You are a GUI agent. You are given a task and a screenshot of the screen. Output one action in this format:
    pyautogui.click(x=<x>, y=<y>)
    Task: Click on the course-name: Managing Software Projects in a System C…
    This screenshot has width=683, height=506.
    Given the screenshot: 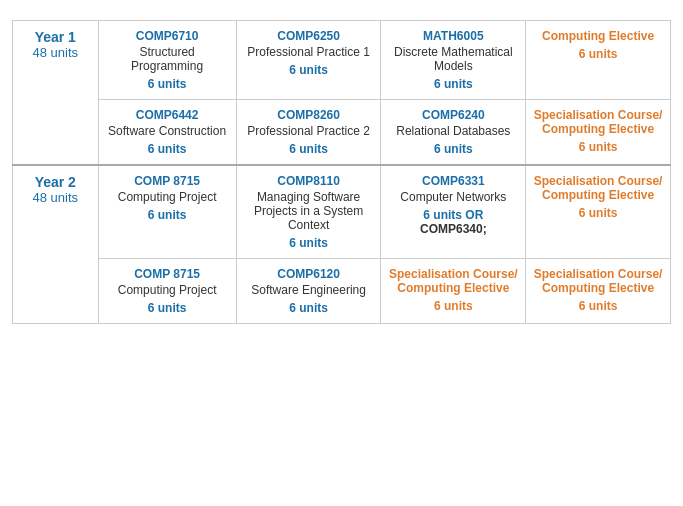 What is the action you would take?
    pyautogui.click(x=309, y=211)
    